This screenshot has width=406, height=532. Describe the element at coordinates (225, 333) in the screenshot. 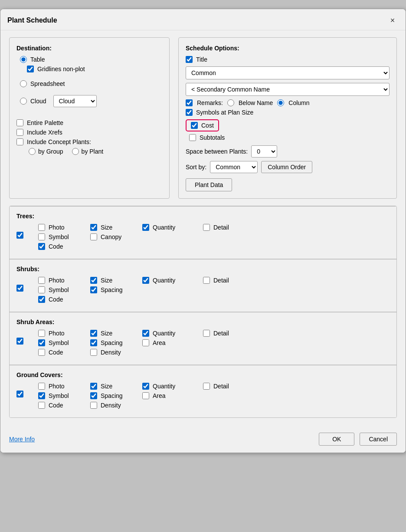

I see `shrub-areas-detail-item: Detail` at that location.